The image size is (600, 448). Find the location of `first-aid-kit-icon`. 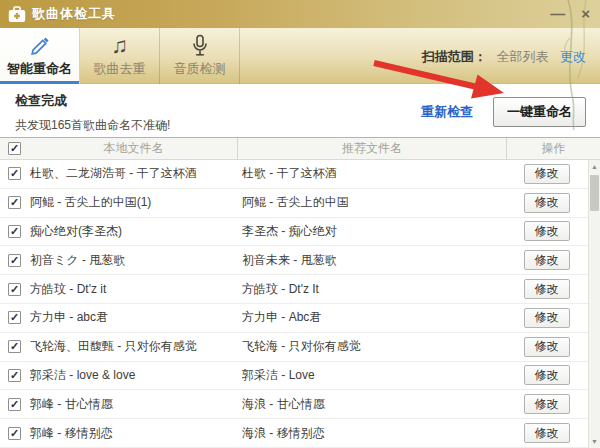

first-aid-kit-icon is located at coordinates (17, 14).